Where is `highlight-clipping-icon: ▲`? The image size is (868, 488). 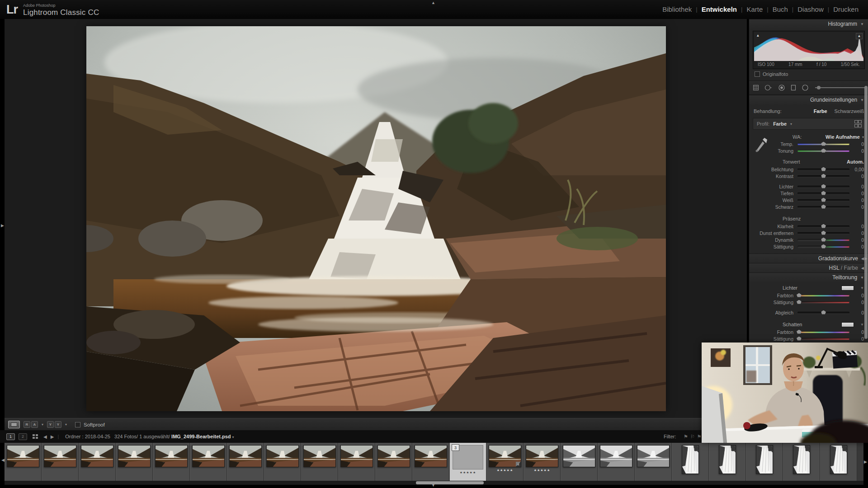 highlight-clipping-icon: ▲ is located at coordinates (859, 36).